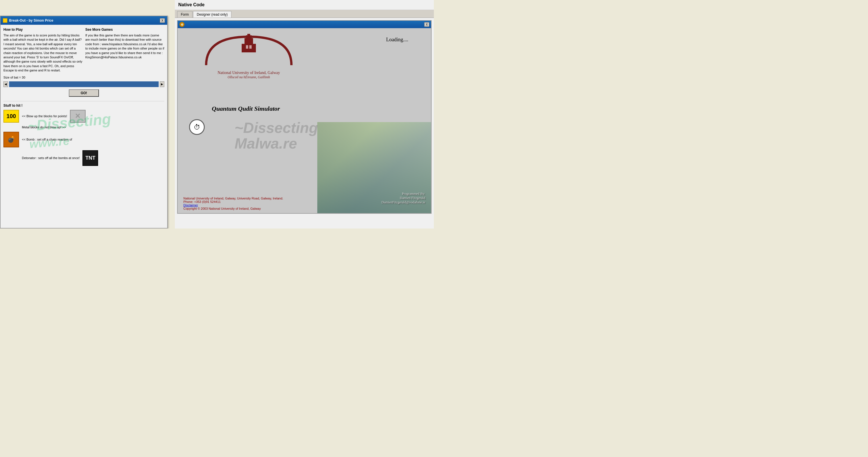 The height and width of the screenshot is (457, 868). Describe the element at coordinates (197, 127) in the screenshot. I see `stopwatch-icon: ⏱` at that location.